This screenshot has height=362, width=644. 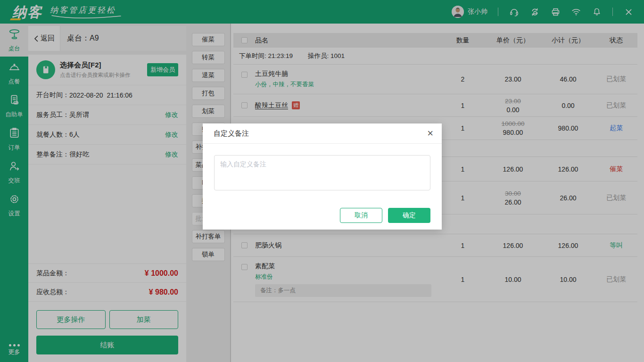 I want to click on dialog-close-icon: ×, so click(x=430, y=133).